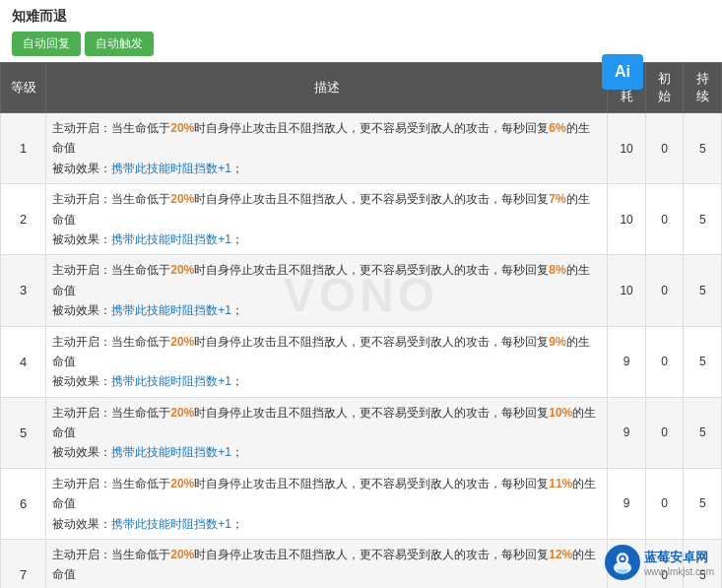  What do you see at coordinates (660, 562) in the screenshot?
I see `logo-bottom: 蓝莓安卓网 www.lmkjst.com` at bounding box center [660, 562].